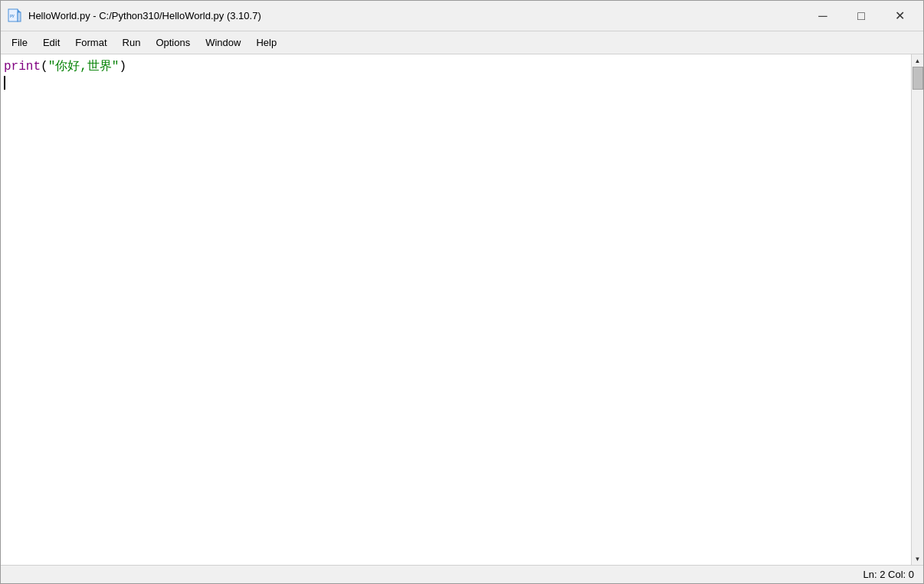  What do you see at coordinates (918, 310) in the screenshot?
I see `scrollbar-track` at bounding box center [918, 310].